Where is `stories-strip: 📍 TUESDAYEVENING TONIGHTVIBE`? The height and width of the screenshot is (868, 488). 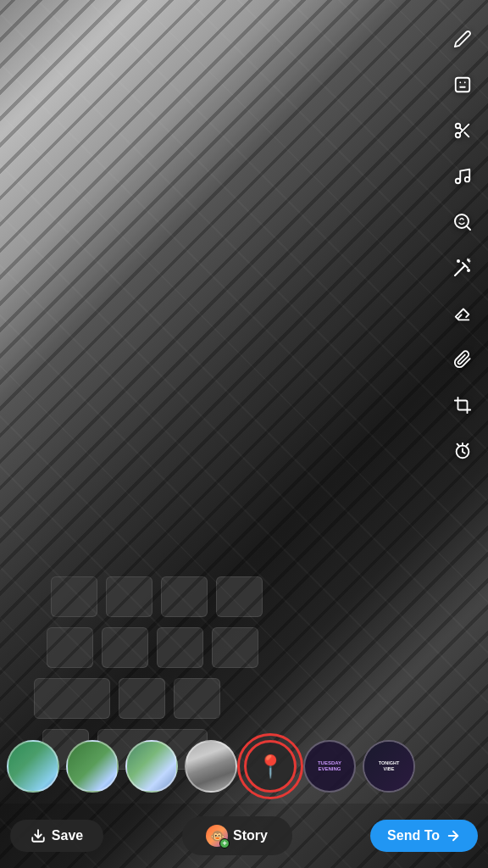 stories-strip: 📍 TUESDAYEVENING TONIGHTVIBE is located at coordinates (244, 766).